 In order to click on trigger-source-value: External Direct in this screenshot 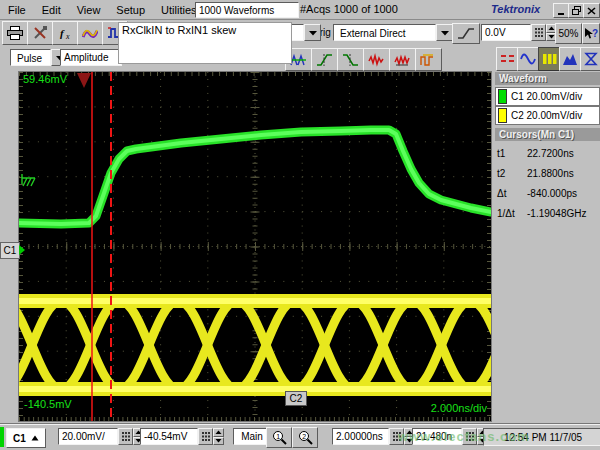, I will do `click(372, 33)`.